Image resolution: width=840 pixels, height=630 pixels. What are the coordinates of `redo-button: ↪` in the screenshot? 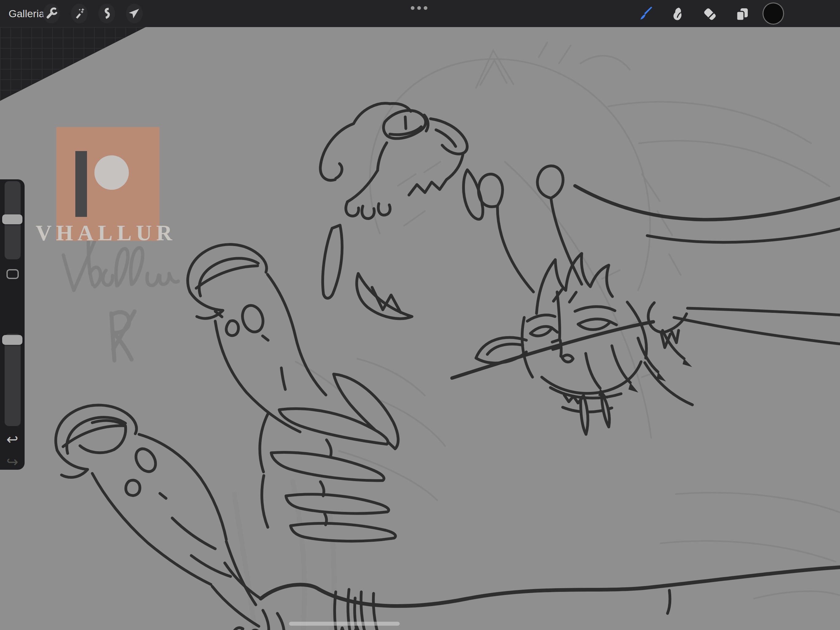 It's located at (12, 462).